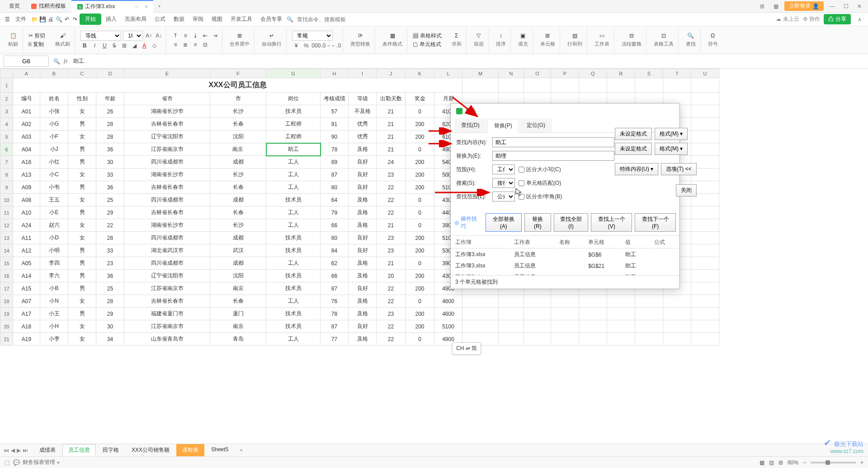 The width and height of the screenshot is (868, 468). What do you see at coordinates (330, 19) in the screenshot?
I see `command-search-input` at bounding box center [330, 19].